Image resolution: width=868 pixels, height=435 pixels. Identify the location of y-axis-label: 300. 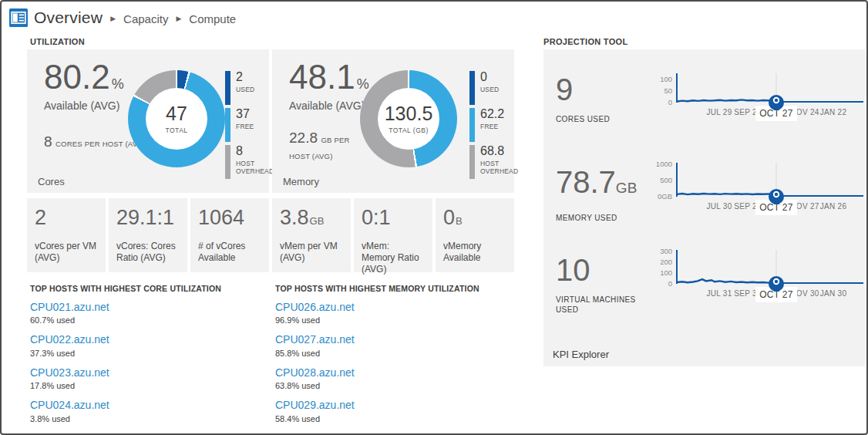
(666, 251).